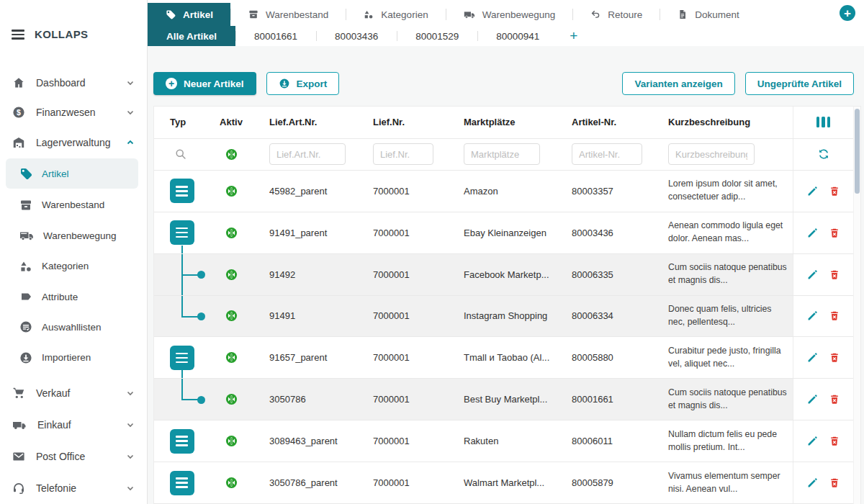 This screenshot has height=504, width=864. Describe the element at coordinates (181, 154) in the screenshot. I see `search-icon` at that location.